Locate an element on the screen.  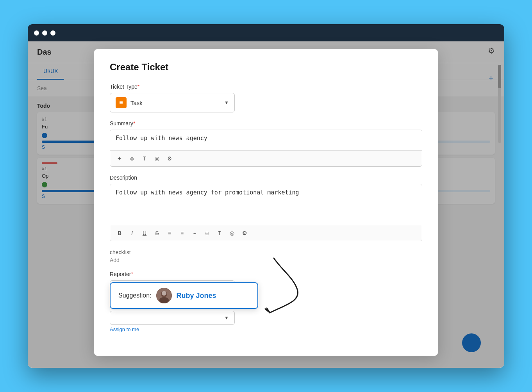
ticket-type-dropdown: ≡ Task ▼ is located at coordinates (172, 103).